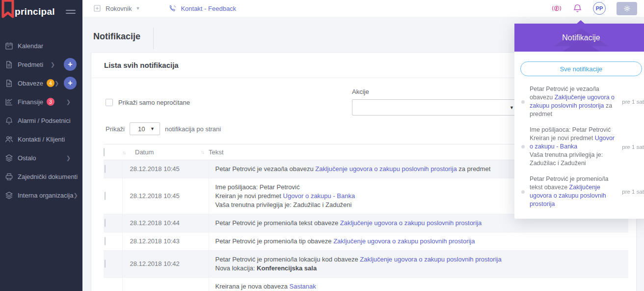 The height and width of the screenshot is (291, 644). I want to click on sidebar-item-label: Predmeti, so click(30, 65).